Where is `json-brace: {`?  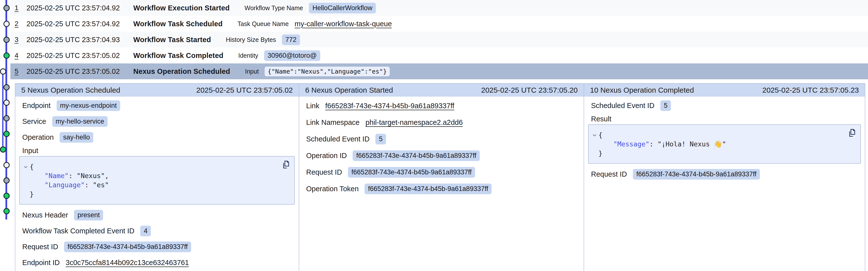 json-brace: { is located at coordinates (32, 167).